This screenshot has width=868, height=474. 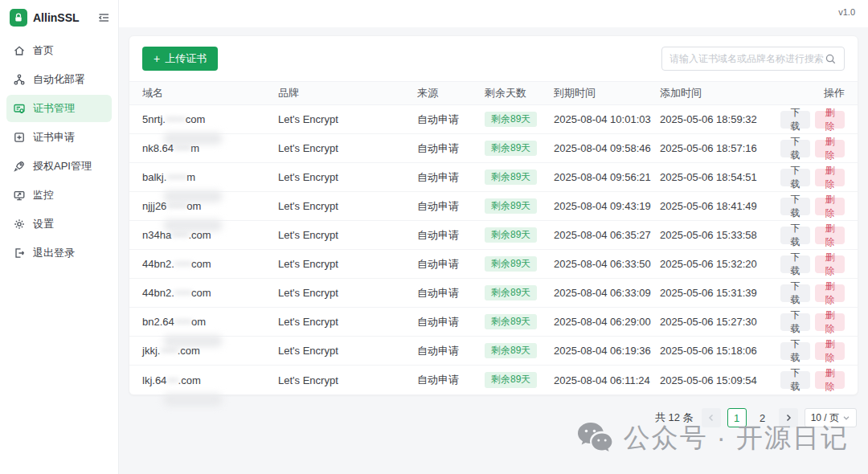 I want to click on menu-fold-icon, so click(x=104, y=18).